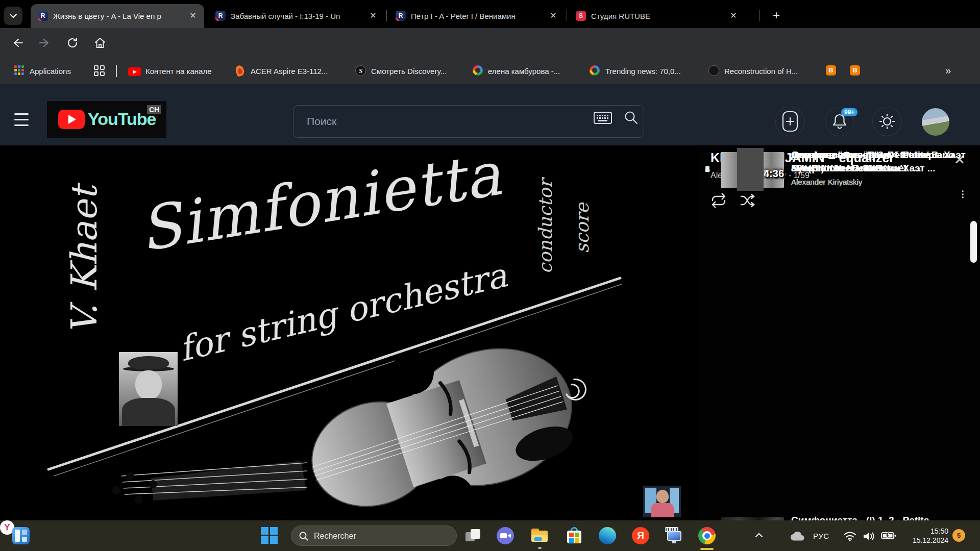 The width and height of the screenshot is (980, 551). What do you see at coordinates (918, 531) in the screenshot?
I see `clock-time: 15:50` at bounding box center [918, 531].